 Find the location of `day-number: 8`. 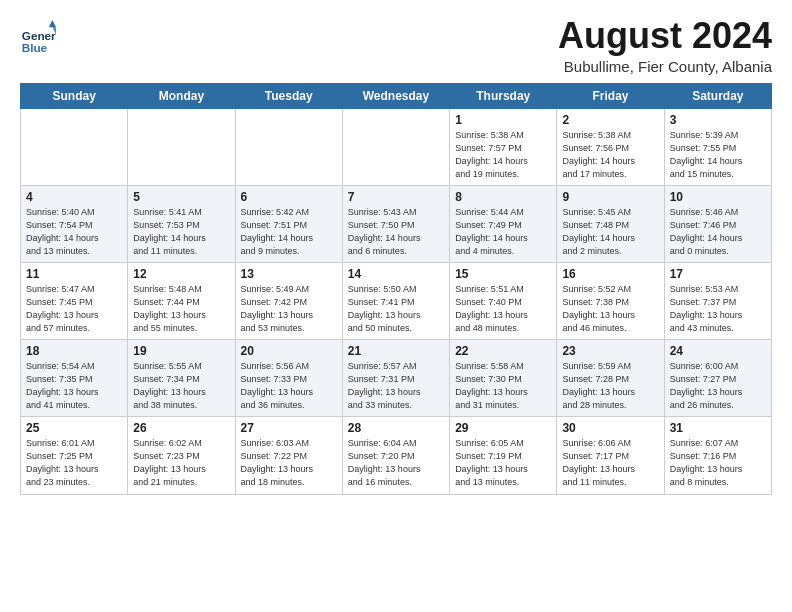

day-number: 8 is located at coordinates (503, 197).